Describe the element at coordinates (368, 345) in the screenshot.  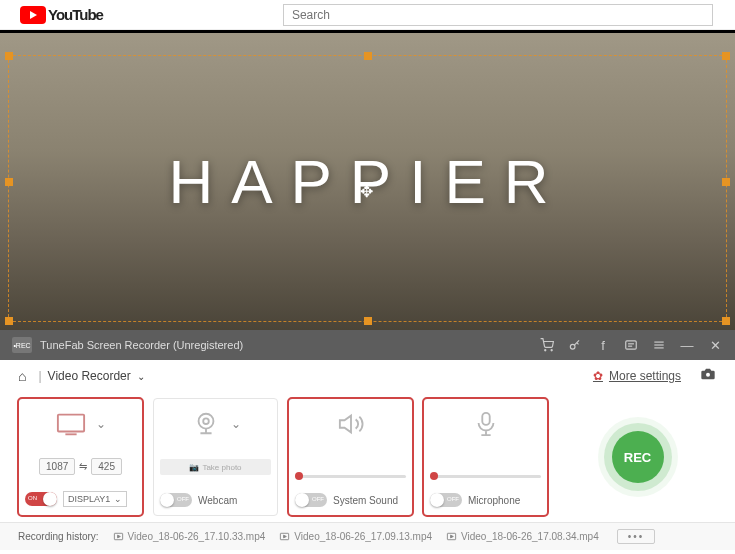
I see `app-titlebar: •REC TuneFab Screen Recorder (Unregister…` at that location.